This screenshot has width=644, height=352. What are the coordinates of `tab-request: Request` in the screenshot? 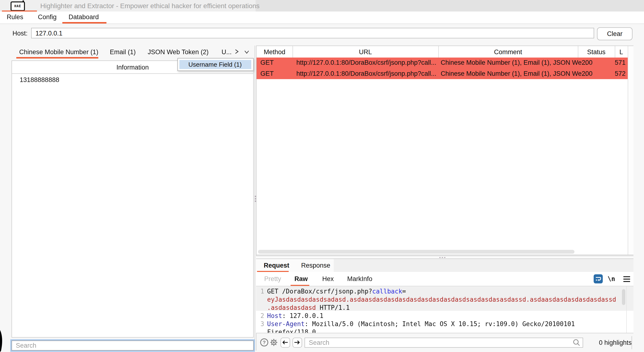 It's located at (276, 265).